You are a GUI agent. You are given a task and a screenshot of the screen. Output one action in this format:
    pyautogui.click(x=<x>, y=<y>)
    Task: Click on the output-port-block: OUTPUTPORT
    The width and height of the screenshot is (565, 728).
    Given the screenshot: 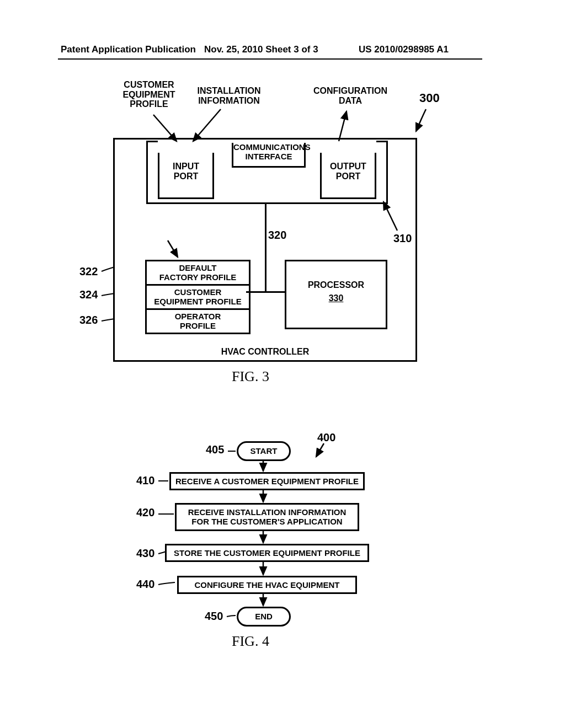 What is the action you would take?
    pyautogui.click(x=348, y=176)
    